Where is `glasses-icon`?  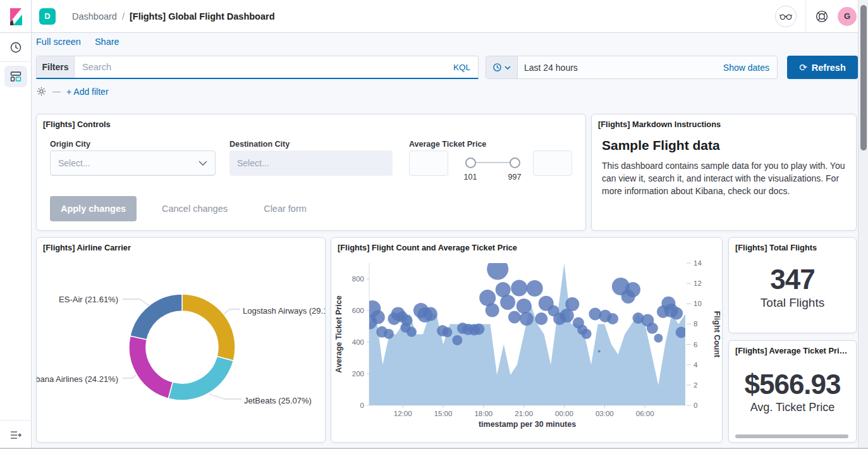 glasses-icon is located at coordinates (786, 16).